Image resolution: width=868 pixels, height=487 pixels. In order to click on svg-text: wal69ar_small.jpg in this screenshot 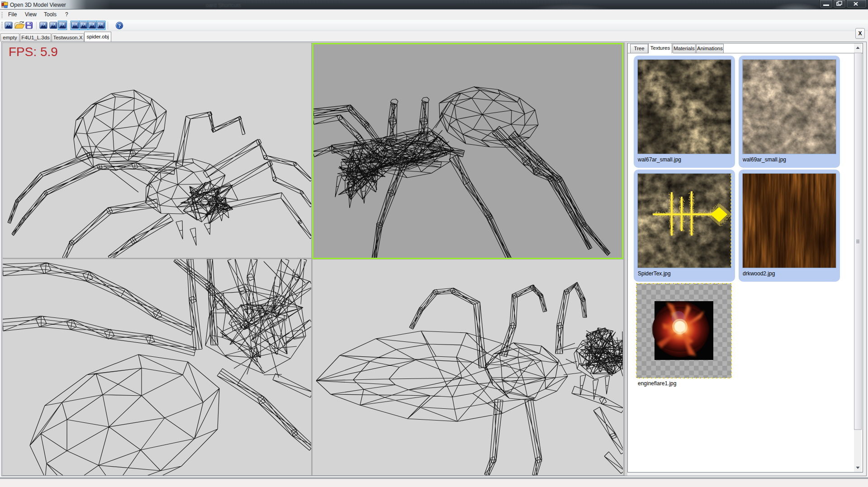, I will do `click(764, 160)`.